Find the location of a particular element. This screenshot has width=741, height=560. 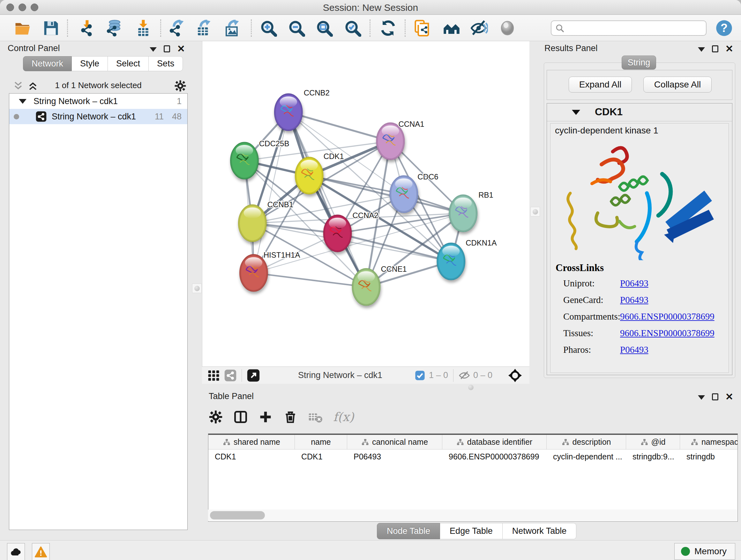

node-CDC25B is located at coordinates (245, 161).